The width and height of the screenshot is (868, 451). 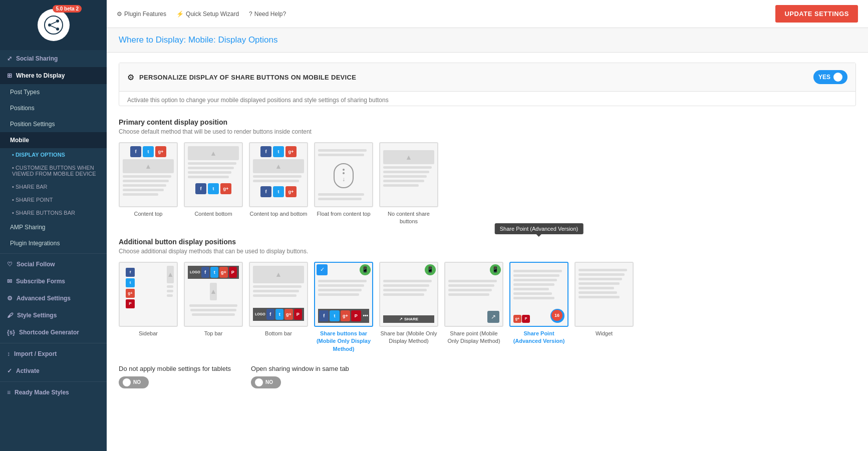 What do you see at coordinates (11, 332) in the screenshot?
I see `code-icon: {s}` at bounding box center [11, 332].